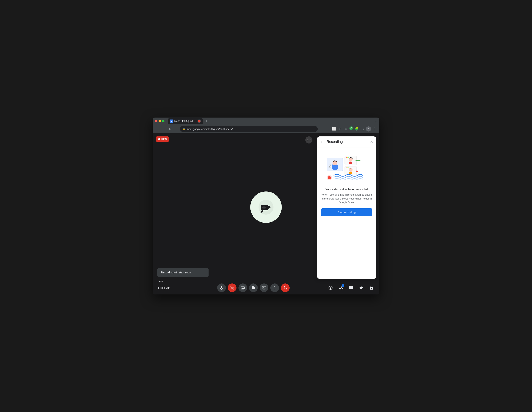 The image size is (532, 412). Describe the element at coordinates (357, 129) in the screenshot. I see `extensions-button: 🧩` at that location.